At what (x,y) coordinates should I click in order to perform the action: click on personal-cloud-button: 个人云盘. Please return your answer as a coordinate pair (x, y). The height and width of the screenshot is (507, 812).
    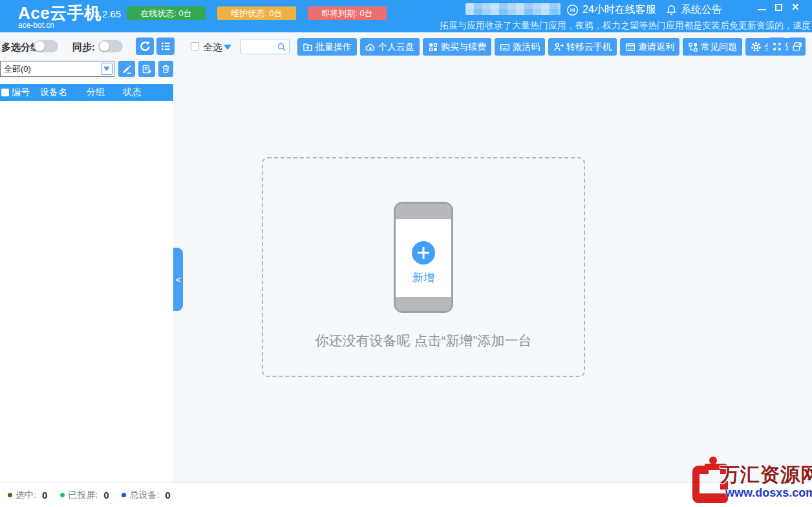
    Looking at the image, I should click on (390, 47).